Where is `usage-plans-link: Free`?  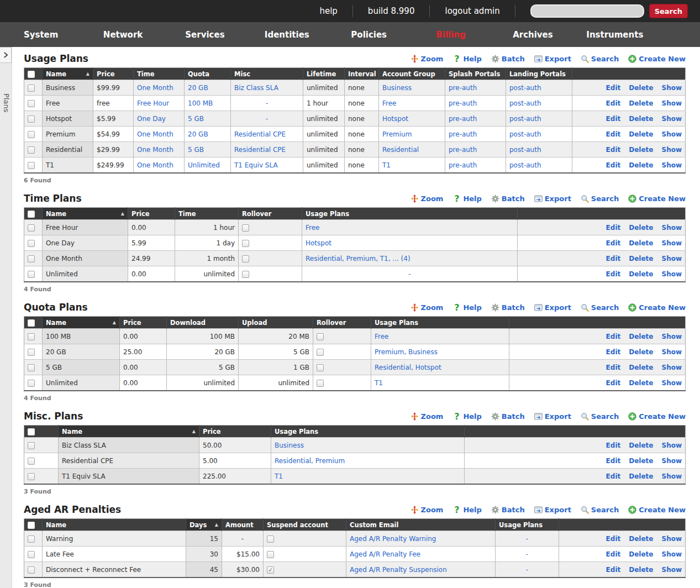
usage-plans-link: Free is located at coordinates (381, 337).